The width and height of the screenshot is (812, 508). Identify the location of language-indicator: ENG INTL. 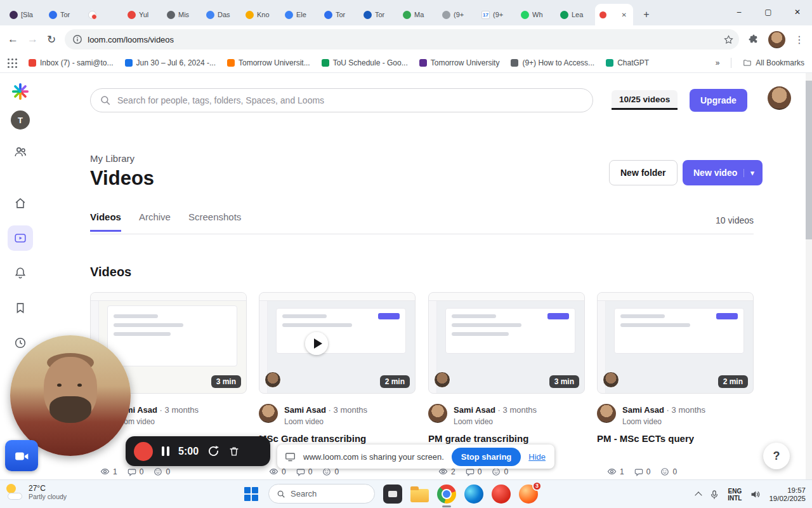
(735, 495).